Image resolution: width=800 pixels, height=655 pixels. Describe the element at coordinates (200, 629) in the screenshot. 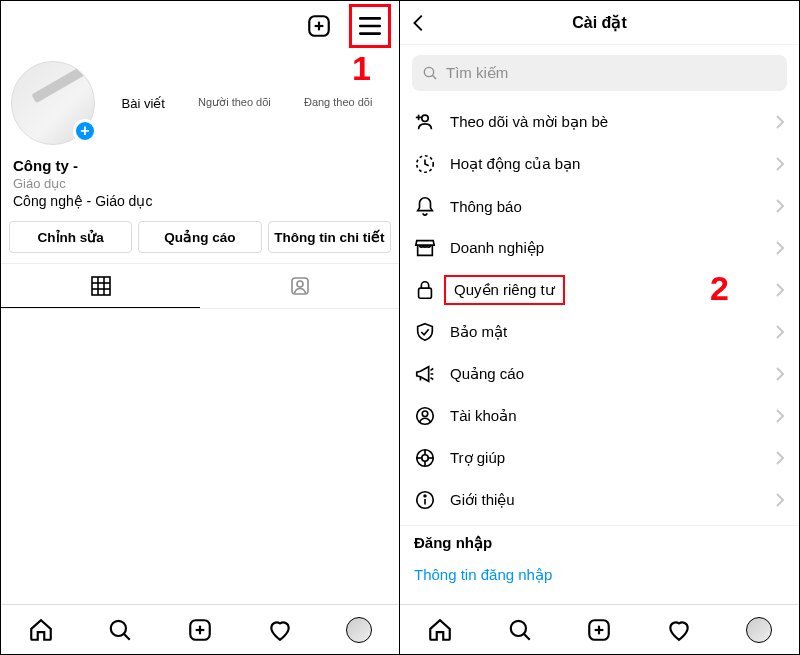

I see `bottom-nav` at that location.